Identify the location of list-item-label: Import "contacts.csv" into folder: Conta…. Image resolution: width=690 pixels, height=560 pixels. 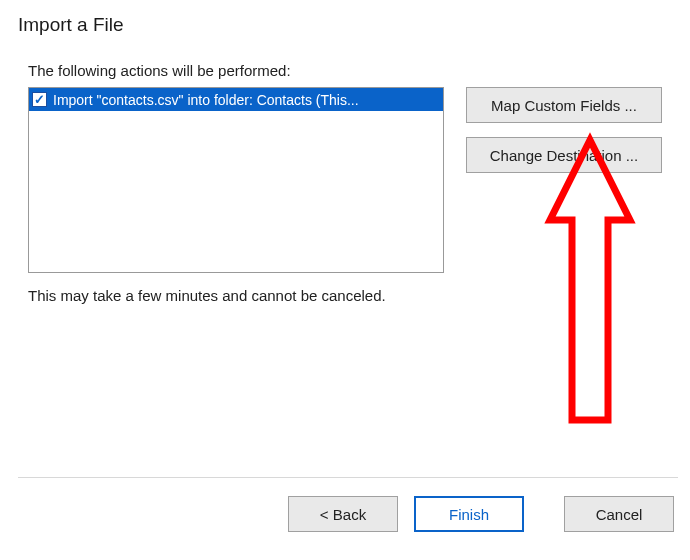
(206, 100).